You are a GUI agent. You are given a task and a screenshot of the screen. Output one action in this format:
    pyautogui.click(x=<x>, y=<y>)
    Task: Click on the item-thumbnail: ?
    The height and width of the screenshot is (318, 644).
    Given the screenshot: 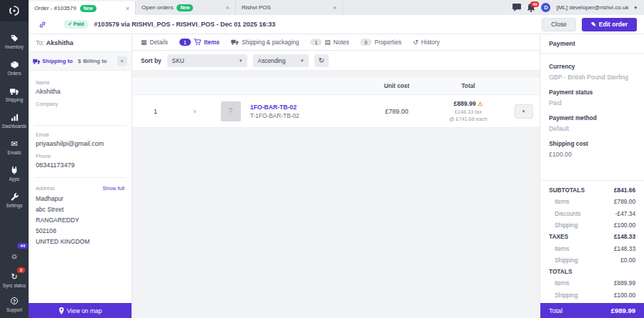 What is the action you would take?
    pyautogui.click(x=231, y=111)
    